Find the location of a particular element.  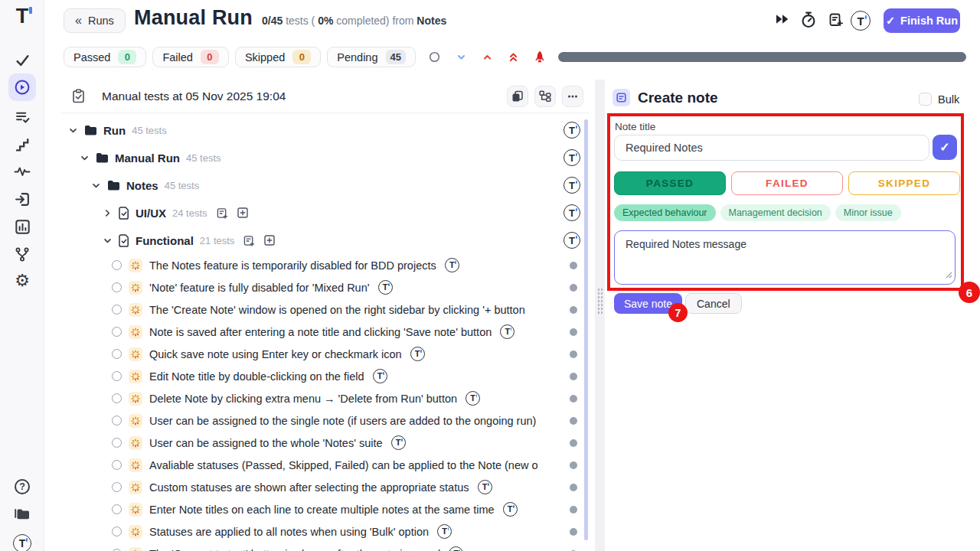

suite-row-manual-run: Manual Run45 testsT is located at coordinates (325, 158).